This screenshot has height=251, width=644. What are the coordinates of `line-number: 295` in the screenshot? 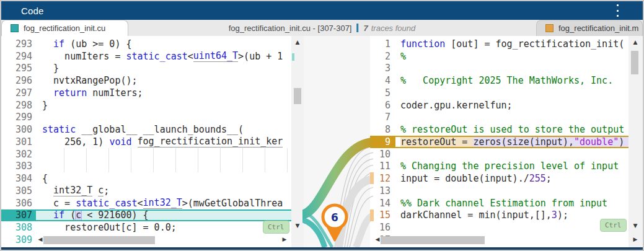 It's located at (19, 69).